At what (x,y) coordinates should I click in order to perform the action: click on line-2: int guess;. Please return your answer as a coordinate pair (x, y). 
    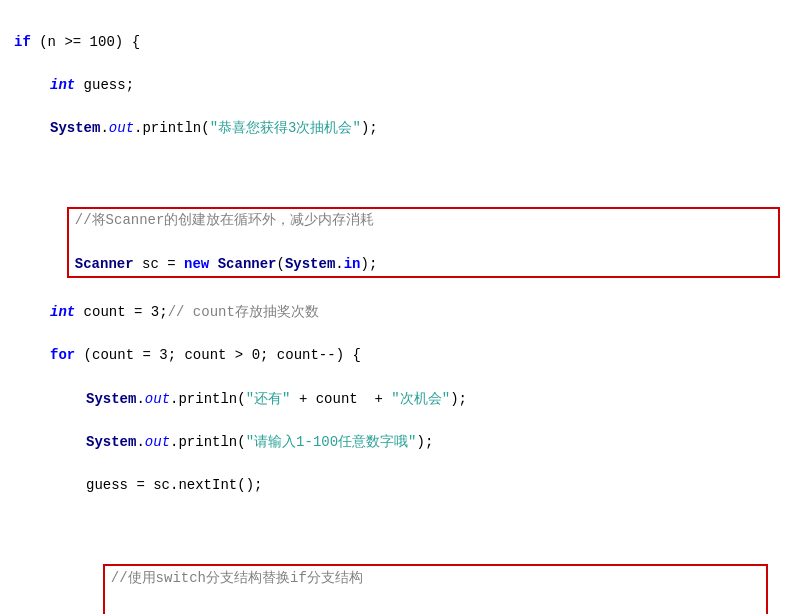
    Looking at the image, I should click on (74, 85).